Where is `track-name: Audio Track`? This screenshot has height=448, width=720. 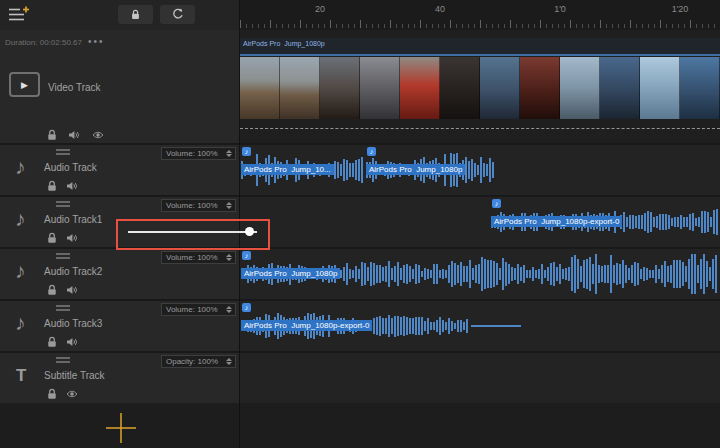 track-name: Audio Track is located at coordinates (70, 168).